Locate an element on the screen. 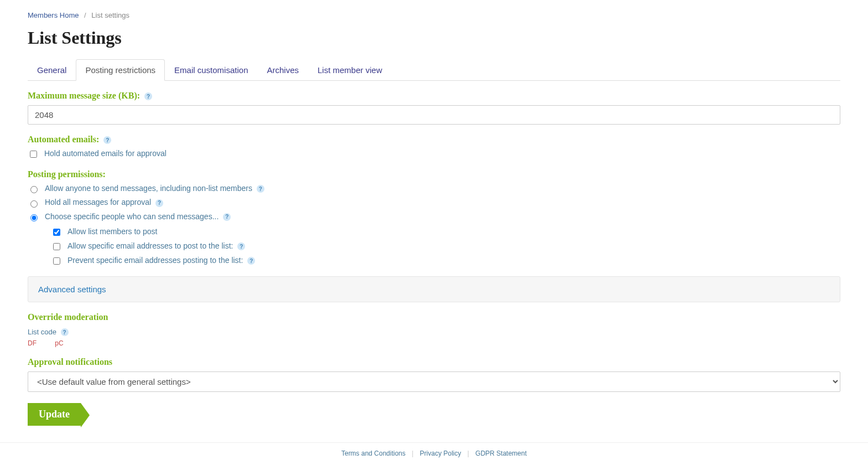 Image resolution: width=868 pixels, height=475 pixels. posting-choose-specific-label: Choose specific people who can send mess… is located at coordinates (132, 216).